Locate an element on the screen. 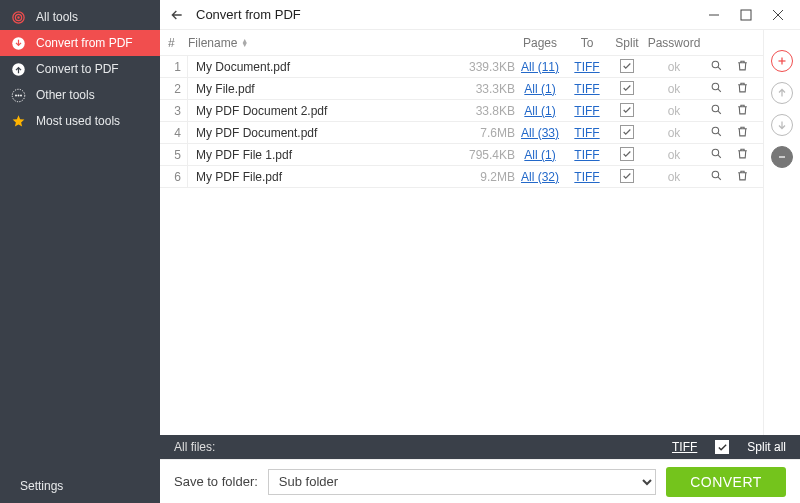  remove-button is located at coordinates (782, 157).